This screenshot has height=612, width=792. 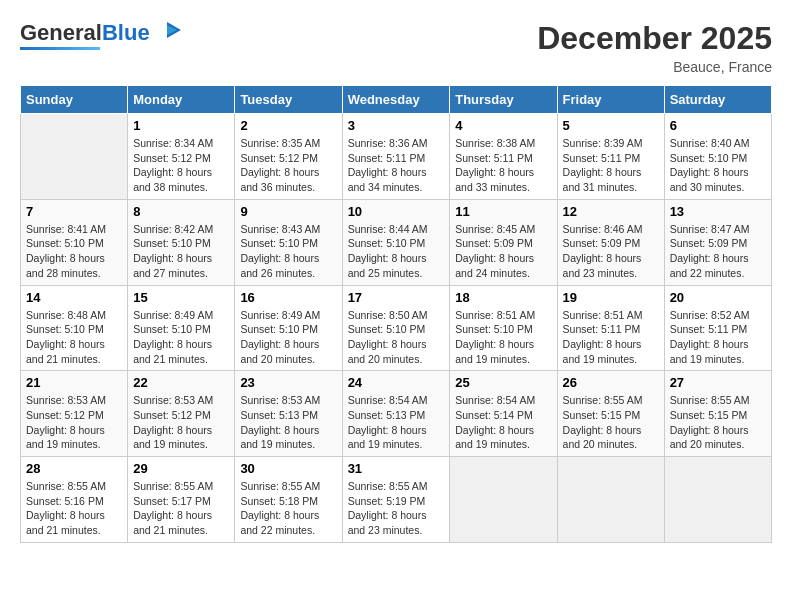 I want to click on weekday-header-tuesday: Tuesday, so click(x=288, y=100).